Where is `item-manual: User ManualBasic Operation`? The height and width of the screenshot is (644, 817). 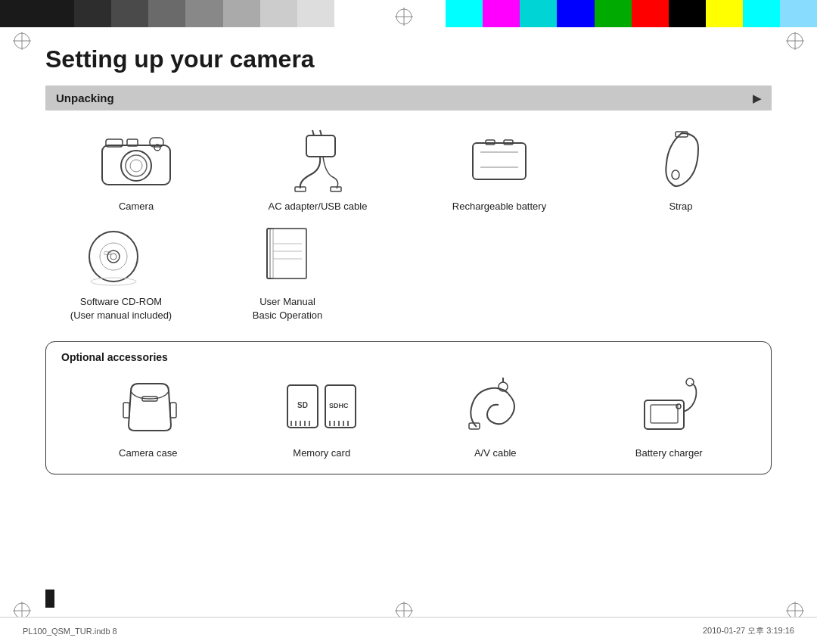
item-manual: User ManualBasic Operation is located at coordinates (287, 272).